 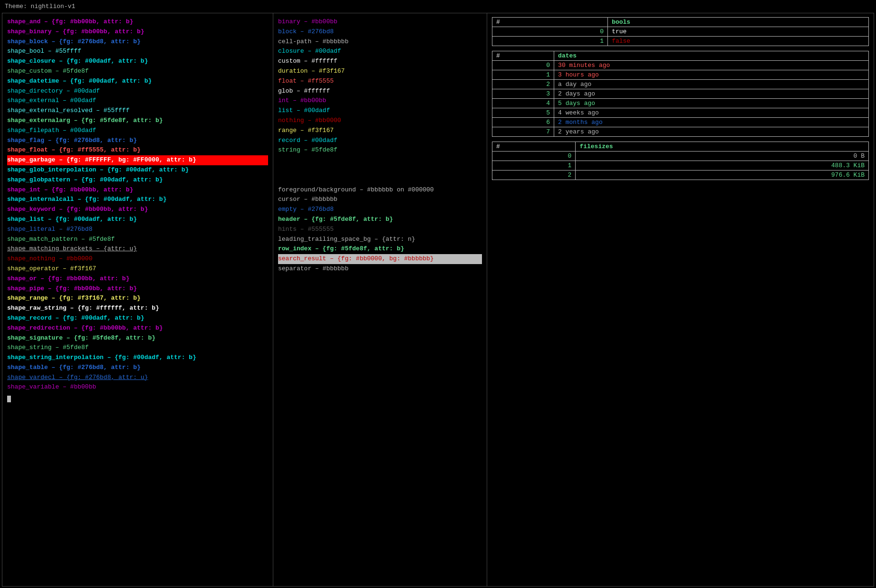 I want to click on line: duration – #f3f167, so click(x=380, y=71).